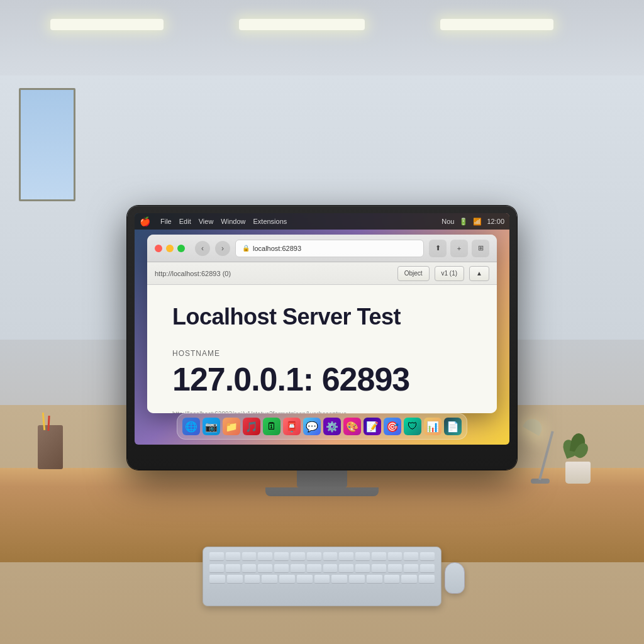 Image resolution: width=644 pixels, height=644 pixels. What do you see at coordinates (203, 248) in the screenshot?
I see `back-button: ‹` at bounding box center [203, 248].